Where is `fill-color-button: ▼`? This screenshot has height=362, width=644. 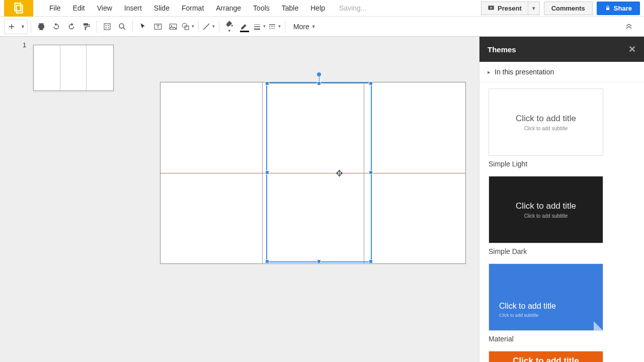
fill-color-button: ▼ is located at coordinates (229, 27).